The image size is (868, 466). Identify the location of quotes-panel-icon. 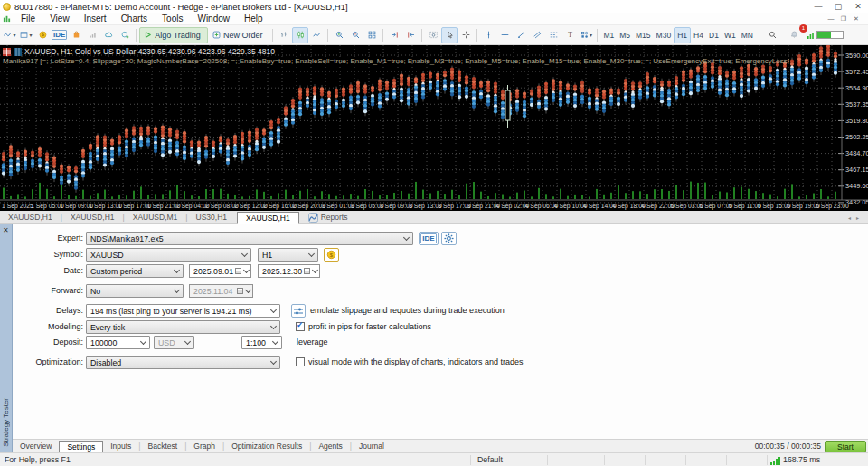
(18, 52).